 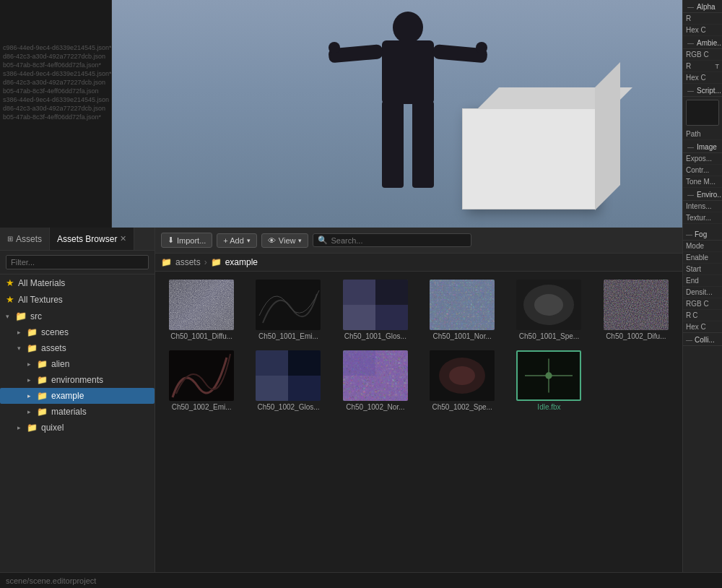 What do you see at coordinates (703, 327) in the screenshot?
I see `fog-hex-row: Hex C` at bounding box center [703, 327].